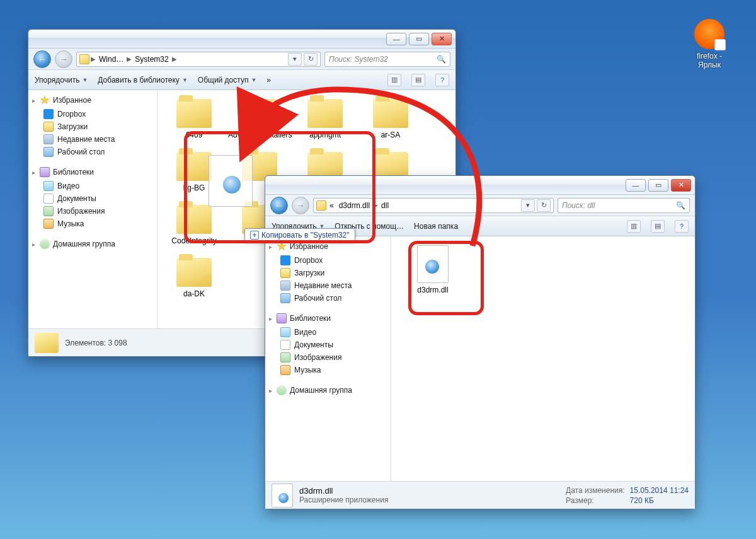 The width and height of the screenshot is (756, 539). Describe the element at coordinates (198, 59) in the screenshot. I see `address-bar: ▶ Wind… ▶ System32 ▶ ▾ ↻` at that location.